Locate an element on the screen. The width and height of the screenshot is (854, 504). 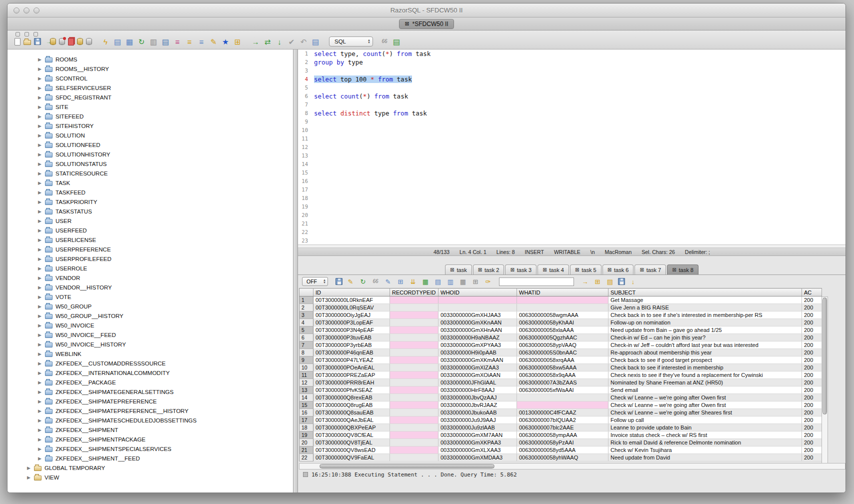
sidebar-item-userrole: ▶USERROLE is located at coordinates (150, 268).